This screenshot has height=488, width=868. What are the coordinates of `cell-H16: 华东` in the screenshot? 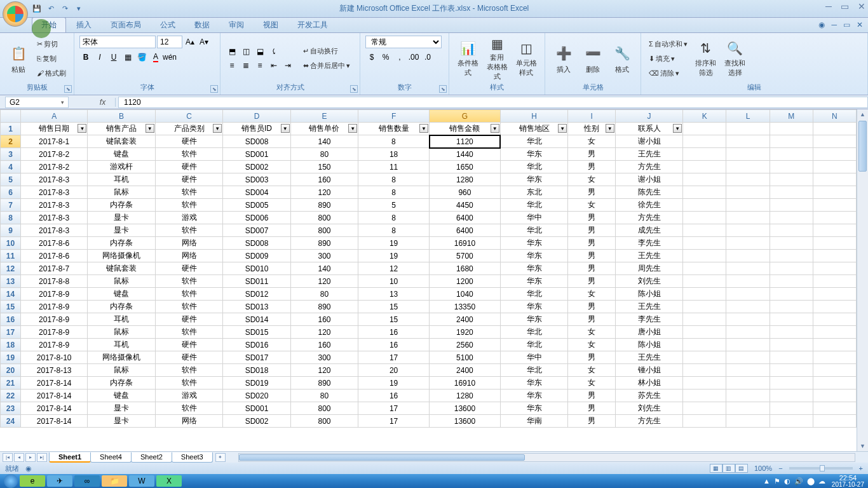 It's located at (534, 320).